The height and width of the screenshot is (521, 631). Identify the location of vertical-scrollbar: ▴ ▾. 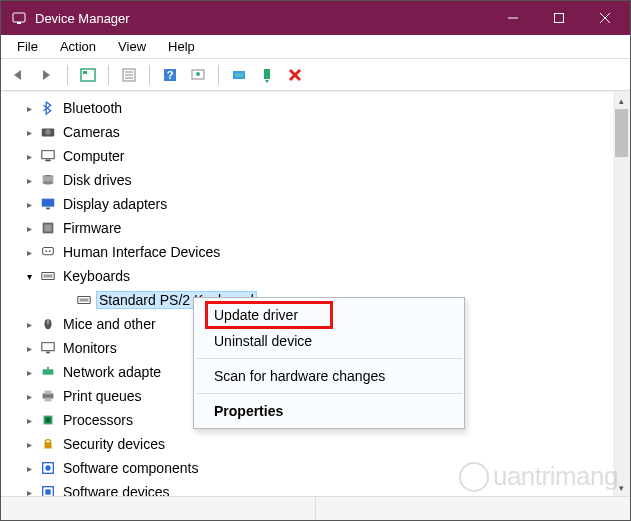
(622, 294).